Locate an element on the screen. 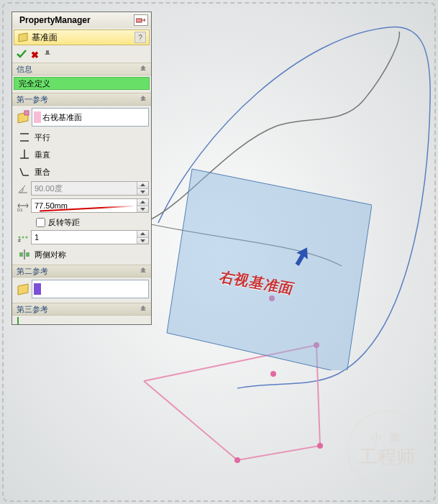  panel-toggle-button is located at coordinates (141, 20).